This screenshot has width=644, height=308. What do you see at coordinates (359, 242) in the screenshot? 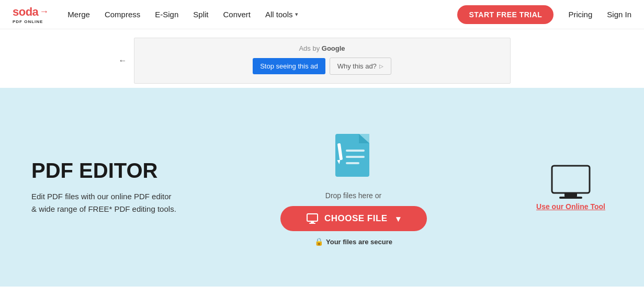
I see `secure-label: Your files are secure` at bounding box center [359, 242].